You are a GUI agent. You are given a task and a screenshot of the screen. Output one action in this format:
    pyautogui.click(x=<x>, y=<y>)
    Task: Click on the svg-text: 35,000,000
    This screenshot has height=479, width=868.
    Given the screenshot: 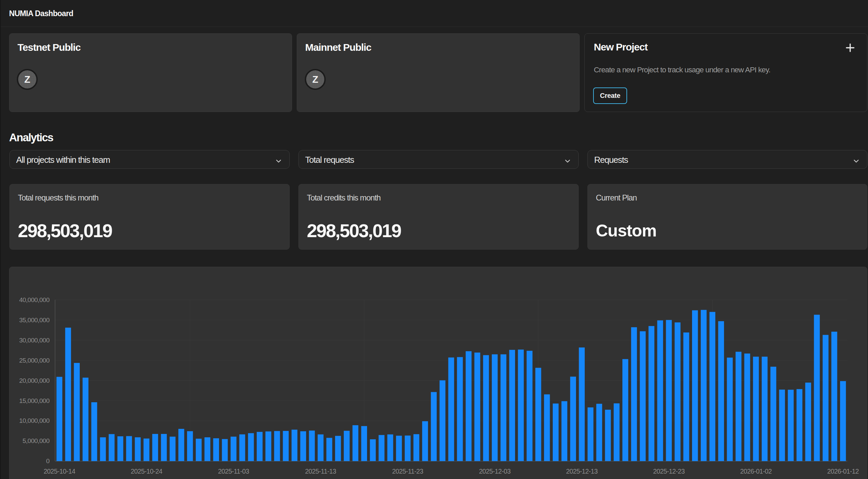 What is the action you would take?
    pyautogui.click(x=34, y=320)
    